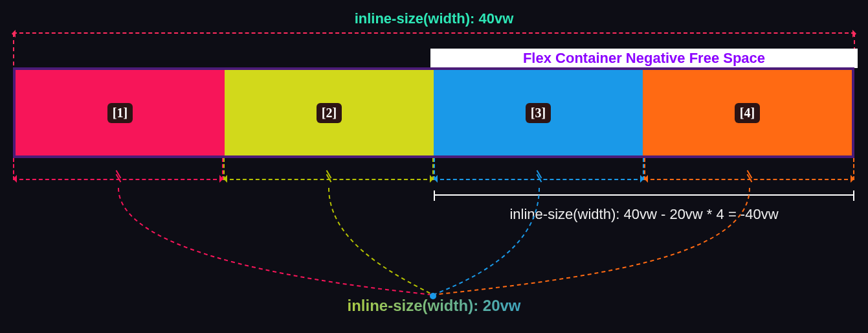 The width and height of the screenshot is (868, 333). What do you see at coordinates (539, 113) in the screenshot?
I see `flex-item-3: [3]` at bounding box center [539, 113].